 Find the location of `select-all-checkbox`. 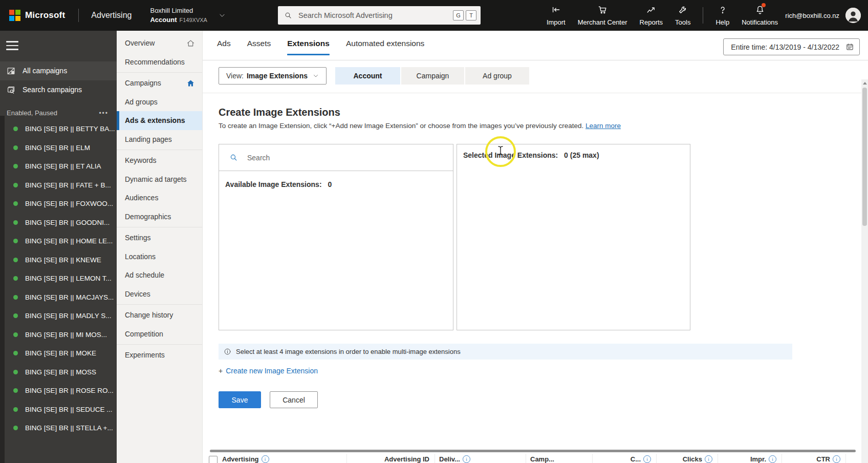

select-all-checkbox is located at coordinates (213, 459).